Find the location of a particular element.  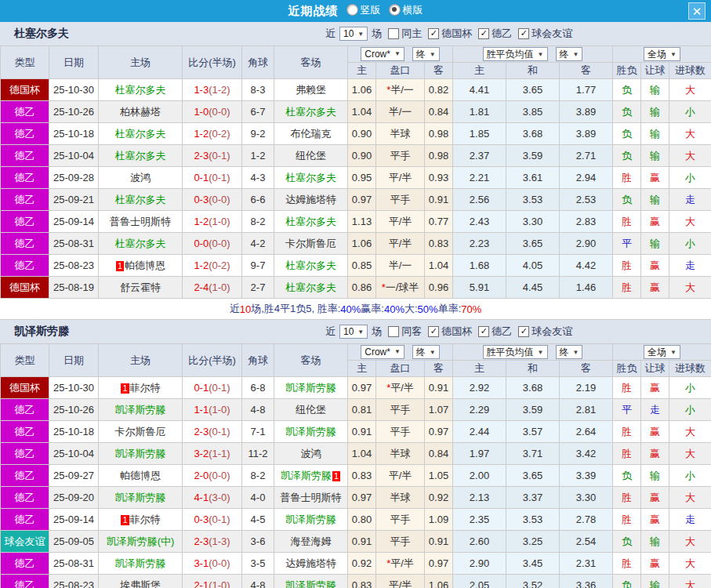

date-cell: 25-09-14 is located at coordinates (74, 520).